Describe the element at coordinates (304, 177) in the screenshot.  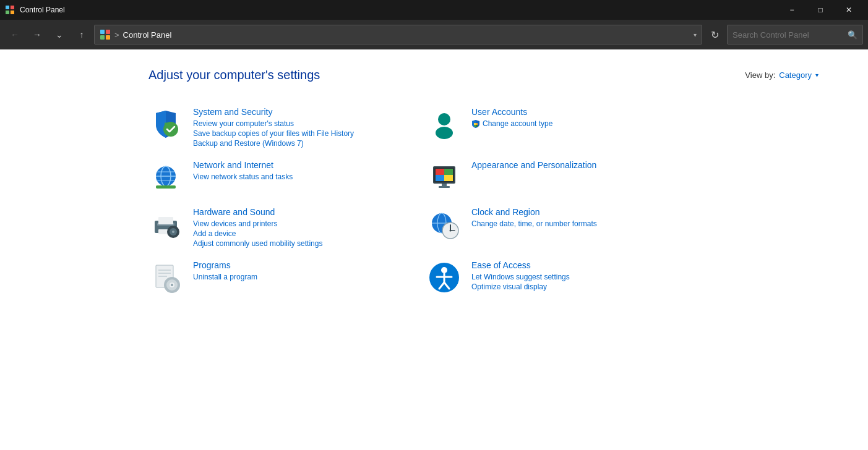
I see `network-internet-links: View network status and tasks` at that location.